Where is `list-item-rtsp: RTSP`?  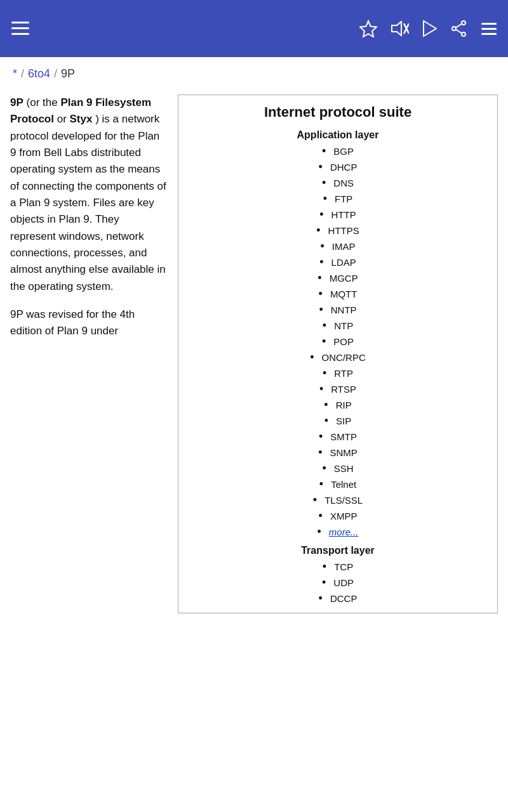
list-item-rtsp: RTSP is located at coordinates (338, 390).